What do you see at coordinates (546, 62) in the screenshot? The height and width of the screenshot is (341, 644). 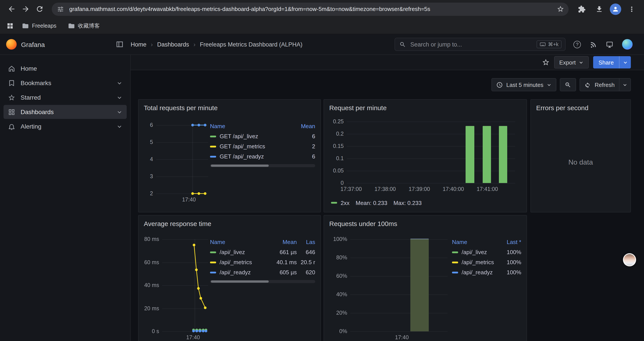 I see `favorite-dashboard-button` at bounding box center [546, 62].